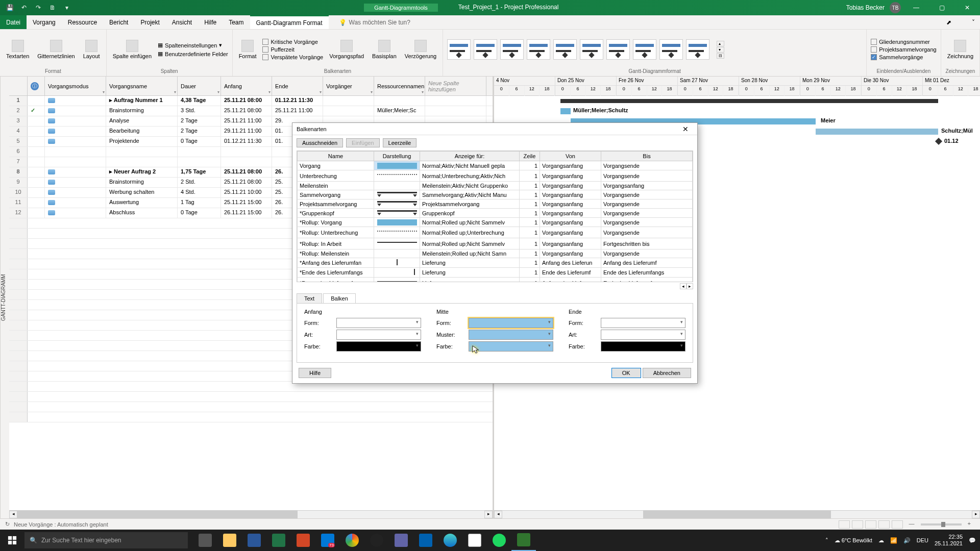 Image resolution: width=980 pixels, height=551 pixels. Describe the element at coordinates (685, 129) in the screenshot. I see `dialog-close-button: ✕` at that location.